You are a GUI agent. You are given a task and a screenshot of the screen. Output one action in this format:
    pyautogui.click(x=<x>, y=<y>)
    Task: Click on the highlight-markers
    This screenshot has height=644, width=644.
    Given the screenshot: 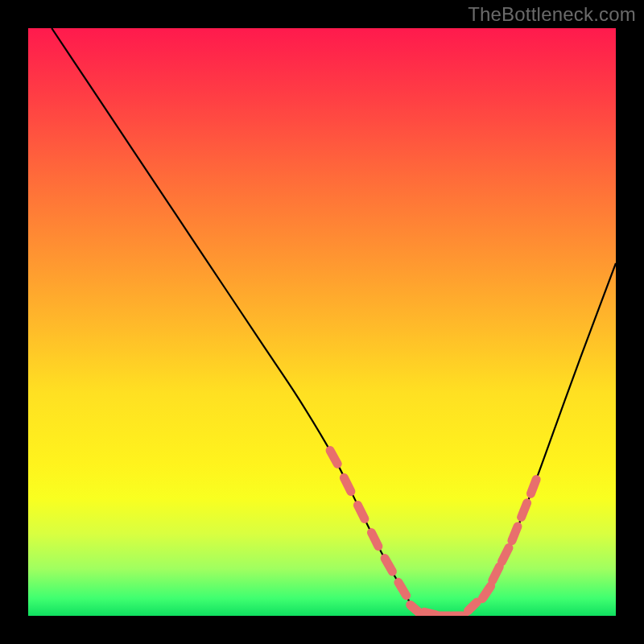 What is the action you would take?
    pyautogui.click(x=433, y=530)
    